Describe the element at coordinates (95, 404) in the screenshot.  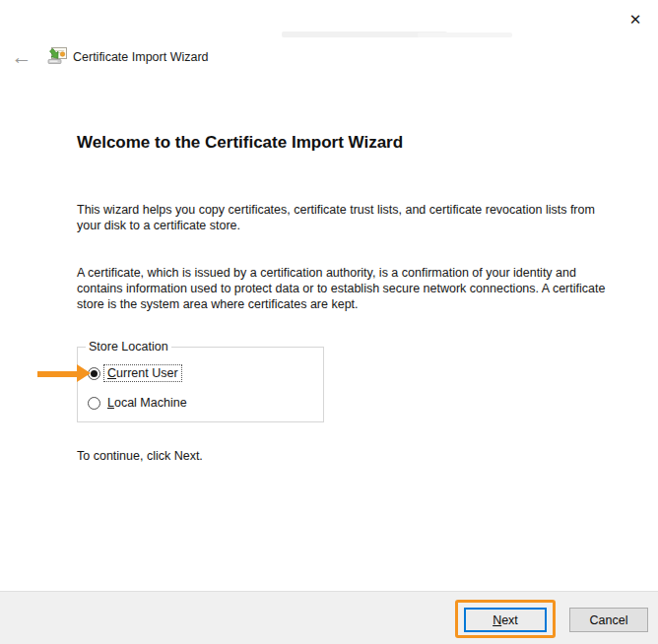
I see `radio-unselected-icon` at that location.